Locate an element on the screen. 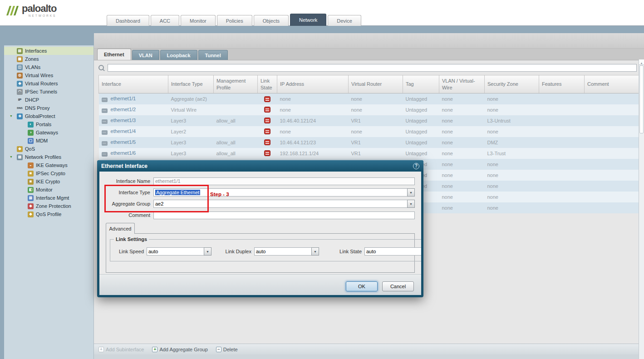 The width and height of the screenshot is (644, 359). sidebar-item: ▼ IP DHCP is located at coordinates (49, 100).